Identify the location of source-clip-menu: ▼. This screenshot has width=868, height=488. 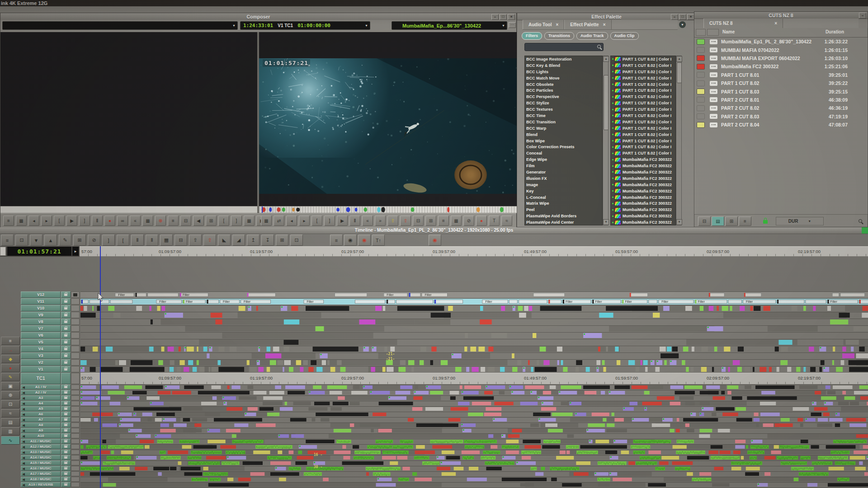
(120, 25).